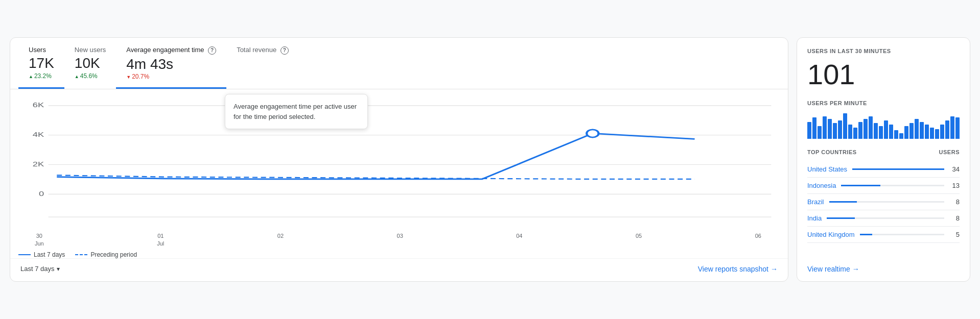 The image size is (980, 319). What do you see at coordinates (41, 76) in the screenshot?
I see `users-change: 23.2%` at bounding box center [41, 76].